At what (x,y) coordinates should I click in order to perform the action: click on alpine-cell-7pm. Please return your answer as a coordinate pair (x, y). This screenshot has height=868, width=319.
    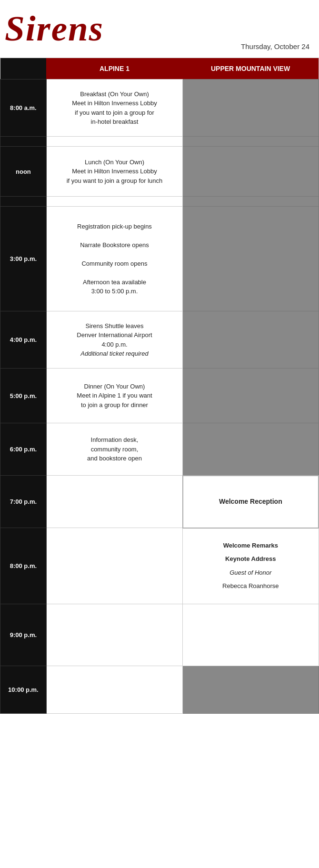
    Looking at the image, I should click on (114, 502).